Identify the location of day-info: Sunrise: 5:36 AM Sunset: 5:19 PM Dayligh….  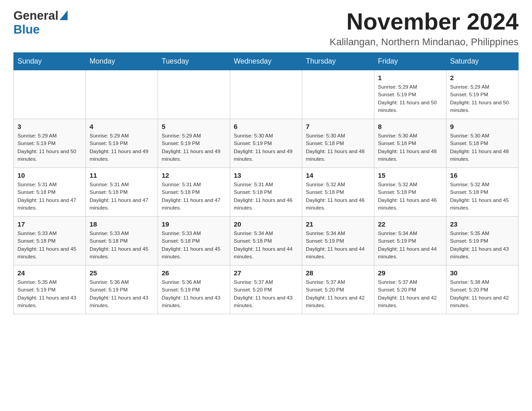
(122, 294).